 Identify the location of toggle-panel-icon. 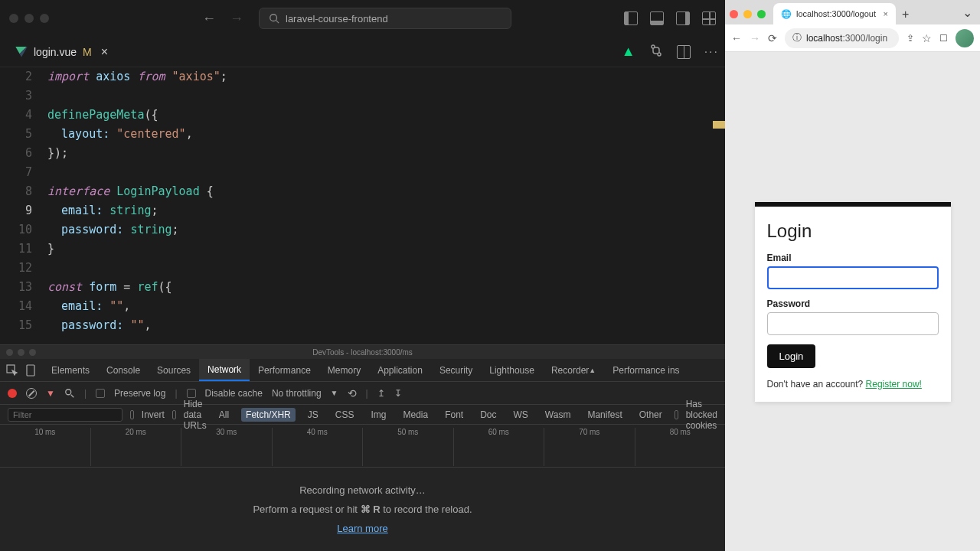
(657, 18).